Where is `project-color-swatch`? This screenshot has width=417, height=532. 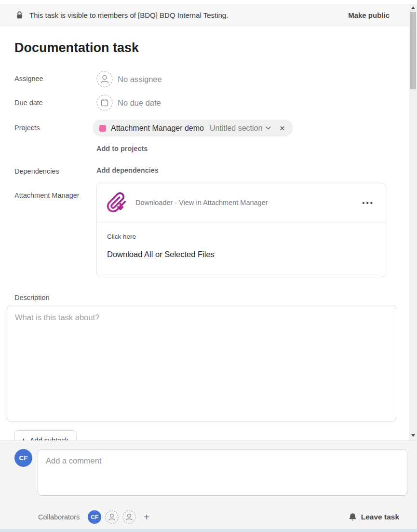 project-color-swatch is located at coordinates (103, 128).